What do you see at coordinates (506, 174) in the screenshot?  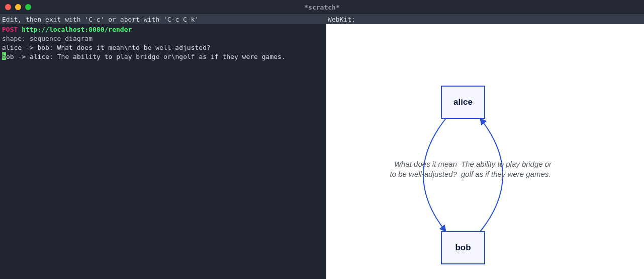 I see `edge-label-line: golf as if they were games.` at bounding box center [506, 174].